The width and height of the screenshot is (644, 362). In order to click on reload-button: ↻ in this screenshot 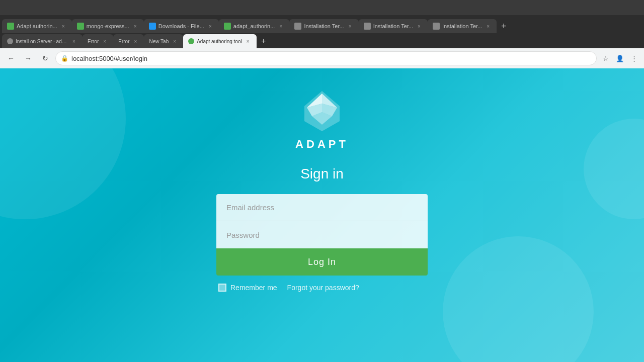, I will do `click(45, 58)`.